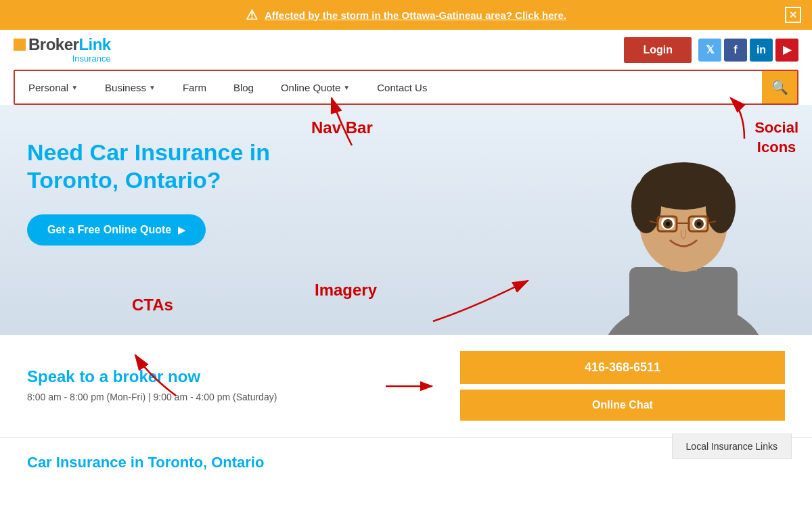  What do you see at coordinates (623, 386) in the screenshot?
I see `contact-actions: 416-368-6511 Online Chat` at bounding box center [623, 386].